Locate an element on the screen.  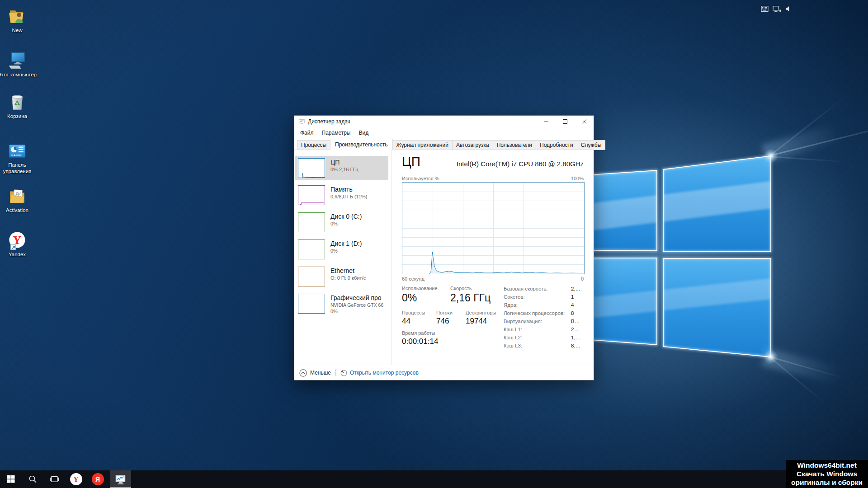
task-view-button is located at coordinates (54, 479).